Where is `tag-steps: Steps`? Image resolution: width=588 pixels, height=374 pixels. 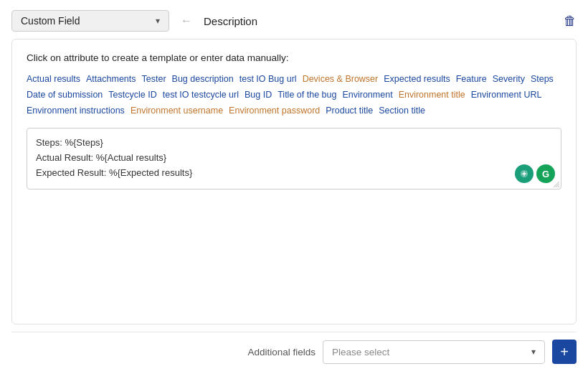
tag-steps: Steps is located at coordinates (542, 79).